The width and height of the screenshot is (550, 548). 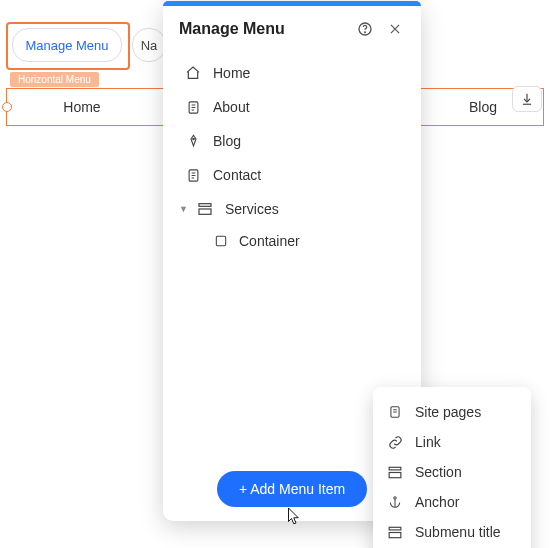 What do you see at coordinates (294, 141) in the screenshot?
I see `menu-item-blog: Blog` at bounding box center [294, 141].